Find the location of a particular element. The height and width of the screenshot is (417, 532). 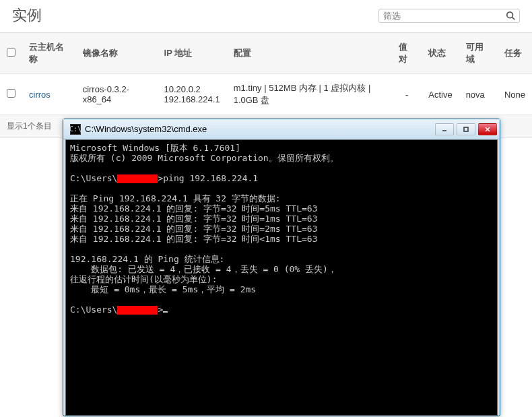

filter-box is located at coordinates (449, 16).